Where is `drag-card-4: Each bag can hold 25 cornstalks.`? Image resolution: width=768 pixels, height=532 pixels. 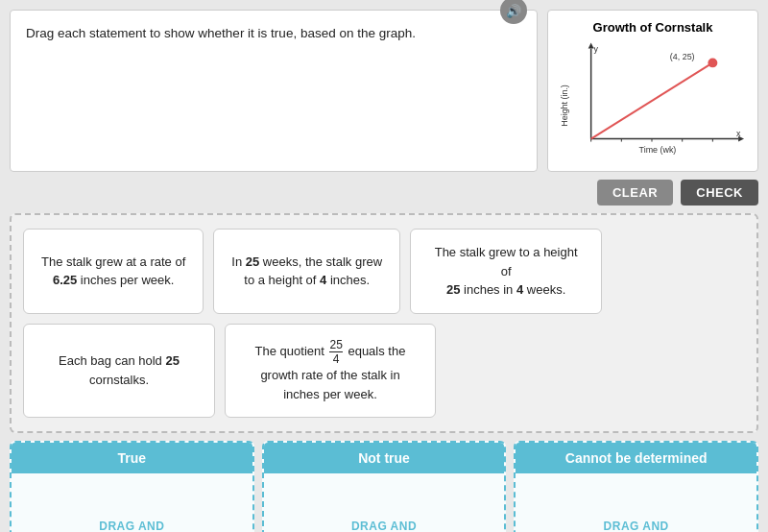 drag-card-4: Each bag can hold 25 cornstalks. is located at coordinates (119, 371).